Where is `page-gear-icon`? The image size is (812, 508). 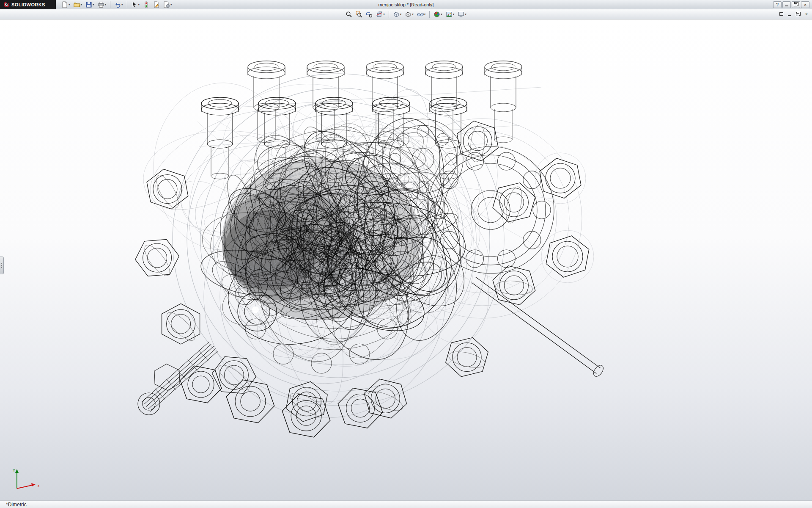
page-gear-icon is located at coordinates (167, 5).